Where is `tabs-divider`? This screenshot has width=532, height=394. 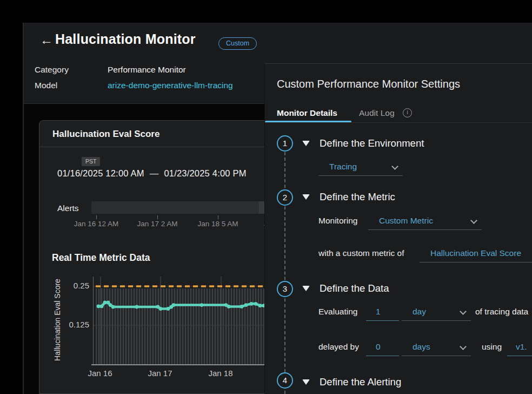 tabs-divider is located at coordinates (398, 122).